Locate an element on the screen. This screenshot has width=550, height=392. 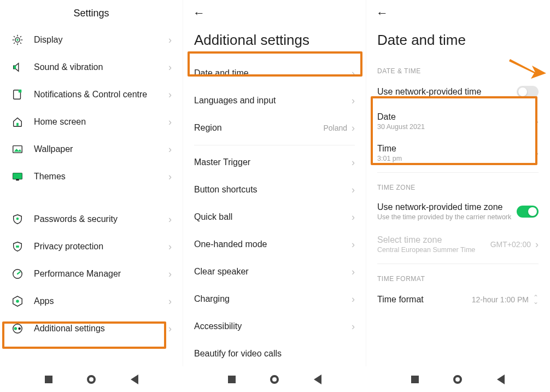
date-row: Date 30 August 2021 › is located at coordinates (458, 121).